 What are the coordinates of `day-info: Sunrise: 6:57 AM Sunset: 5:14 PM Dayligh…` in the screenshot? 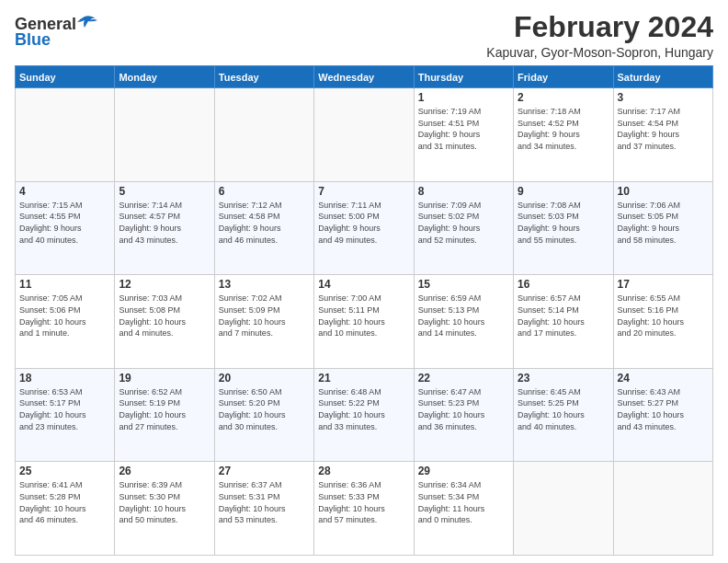 It's located at (563, 316).